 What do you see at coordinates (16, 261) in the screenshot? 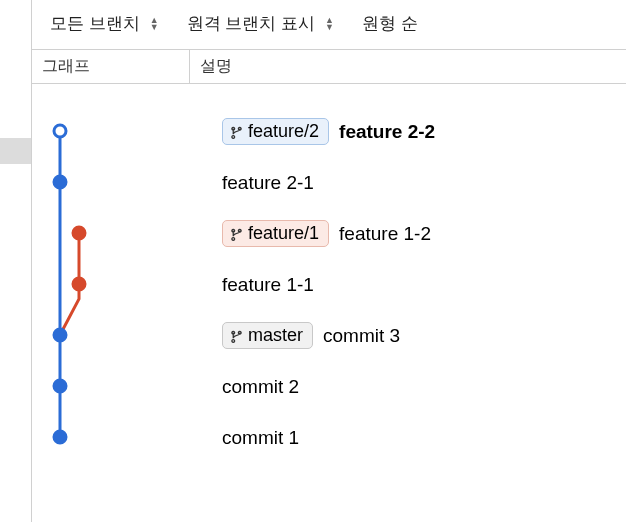
I see `left-sidebar-strip` at bounding box center [16, 261].